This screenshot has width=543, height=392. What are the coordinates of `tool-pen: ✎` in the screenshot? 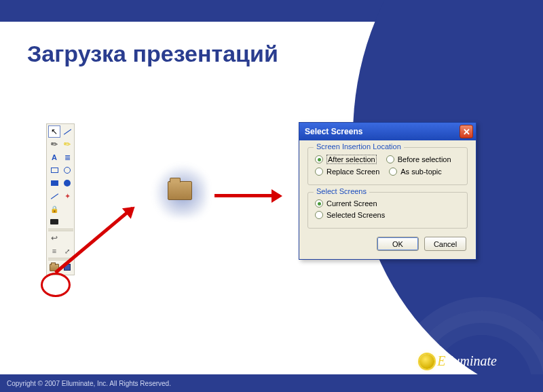 It's located at (54, 144).